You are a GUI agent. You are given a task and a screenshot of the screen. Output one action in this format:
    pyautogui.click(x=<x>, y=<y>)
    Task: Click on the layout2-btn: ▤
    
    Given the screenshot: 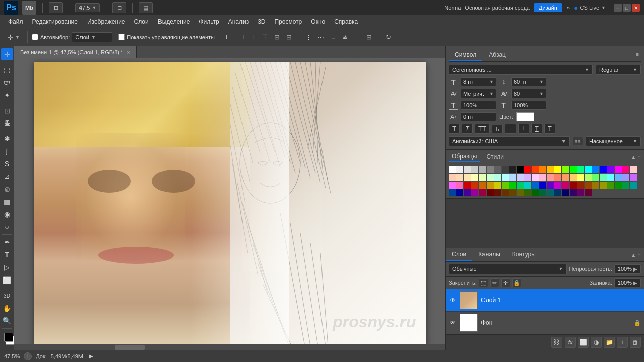 What is the action you would take?
    pyautogui.click(x=146, y=8)
    